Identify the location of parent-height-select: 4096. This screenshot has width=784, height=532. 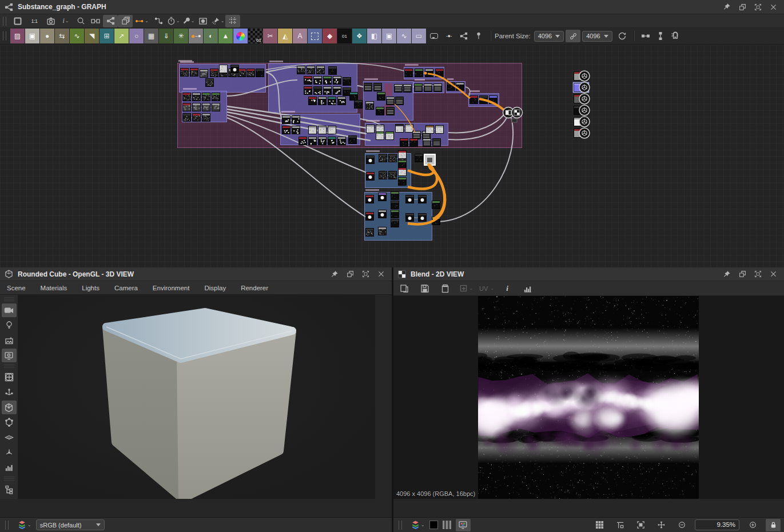
(597, 37).